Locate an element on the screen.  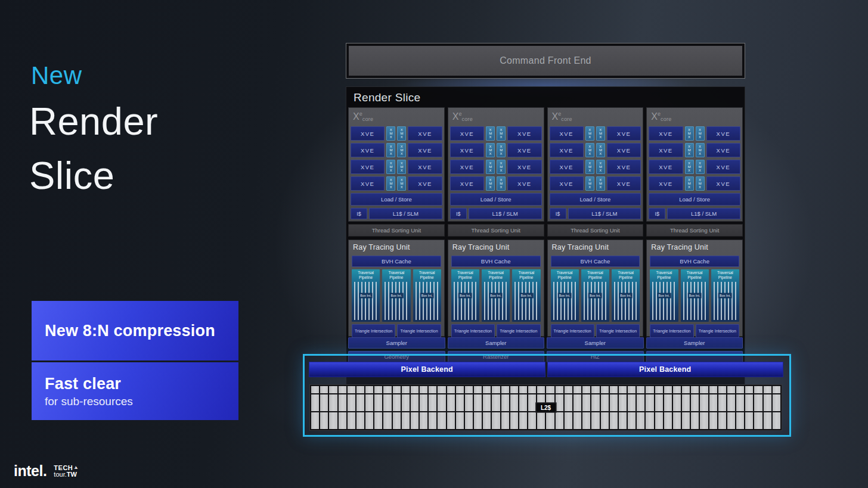
command-front-end: Command Front End is located at coordinates (545, 61).